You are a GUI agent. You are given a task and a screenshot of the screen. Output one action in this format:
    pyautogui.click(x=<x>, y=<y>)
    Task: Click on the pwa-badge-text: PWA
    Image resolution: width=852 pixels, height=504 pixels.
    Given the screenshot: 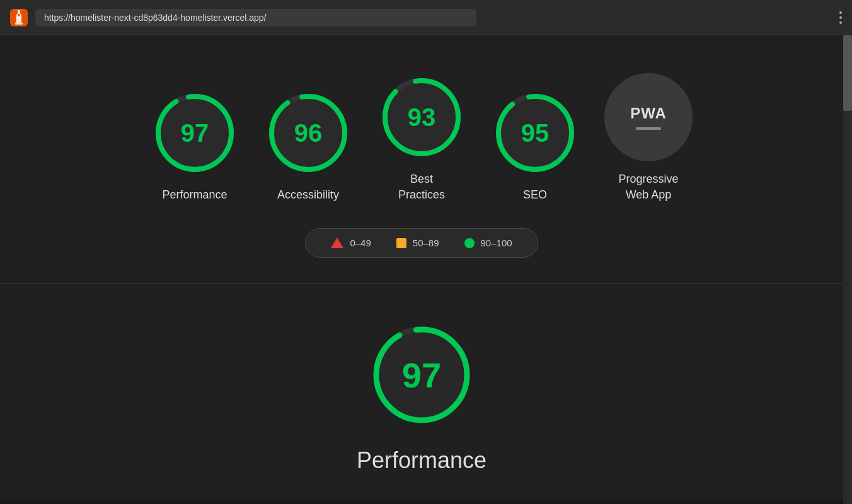 What is the action you would take?
    pyautogui.click(x=648, y=113)
    